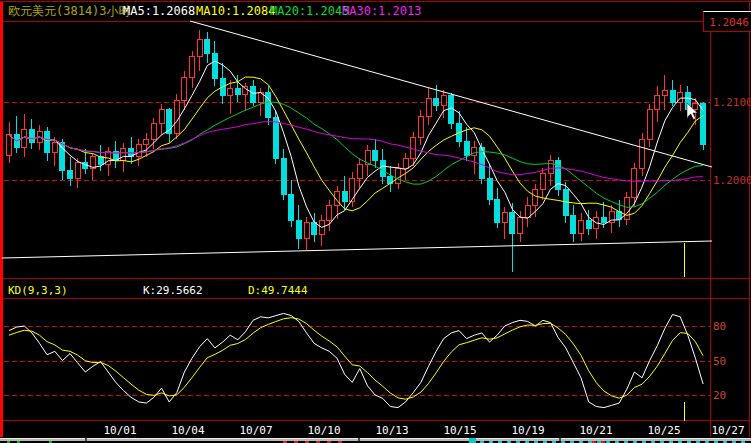 The height and width of the screenshot is (443, 751). I want to click on kd-d-value: D:49.7444, so click(278, 290).